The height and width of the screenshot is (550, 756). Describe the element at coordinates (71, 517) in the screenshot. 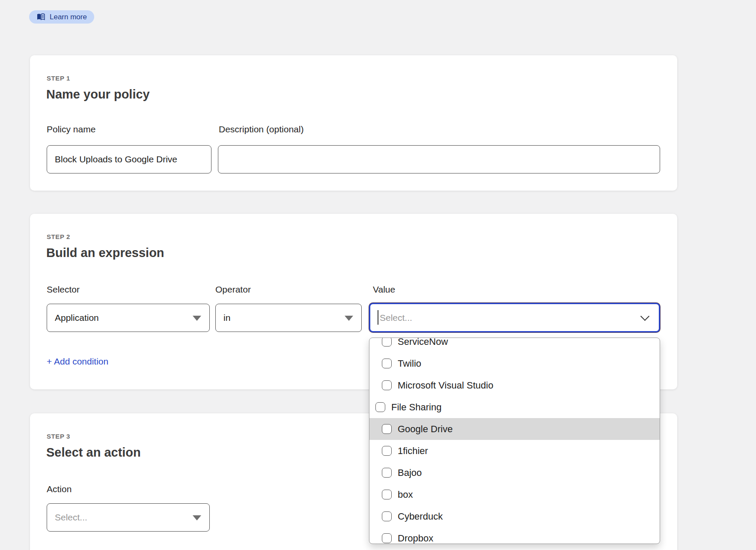

I see `action-dropdown-placeholder: Select...` at that location.